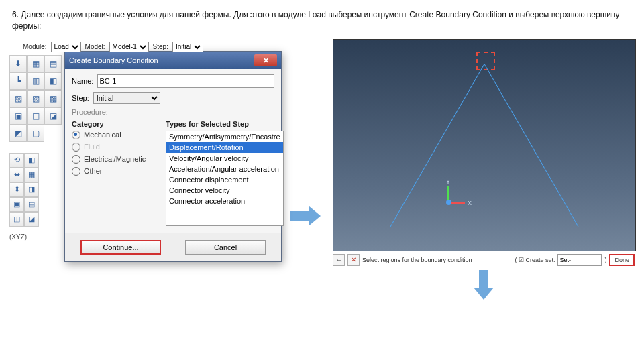  I want to click on prompt-text: Select regions for the boundary conditio…, so click(417, 260).